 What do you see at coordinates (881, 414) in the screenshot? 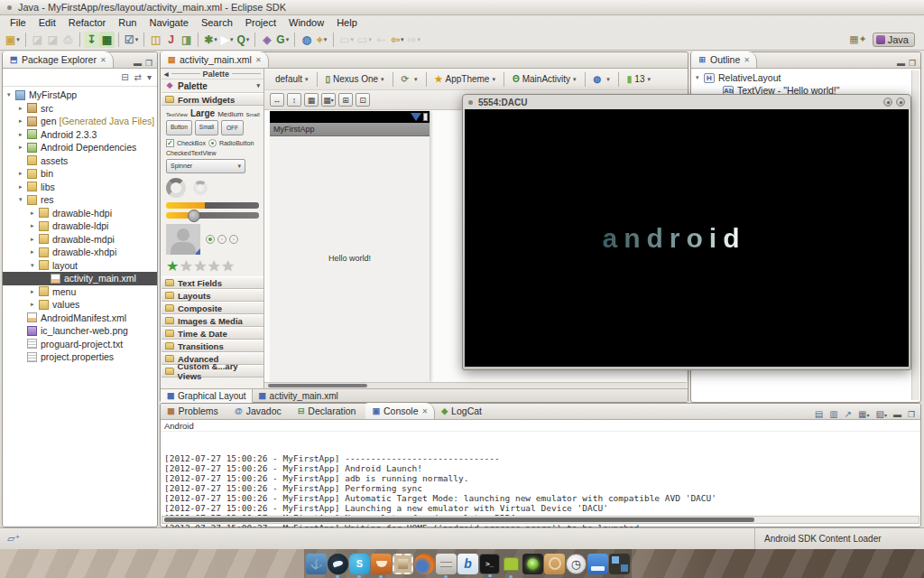
I see `console-toolbar-icon: ▧` at bounding box center [881, 414].